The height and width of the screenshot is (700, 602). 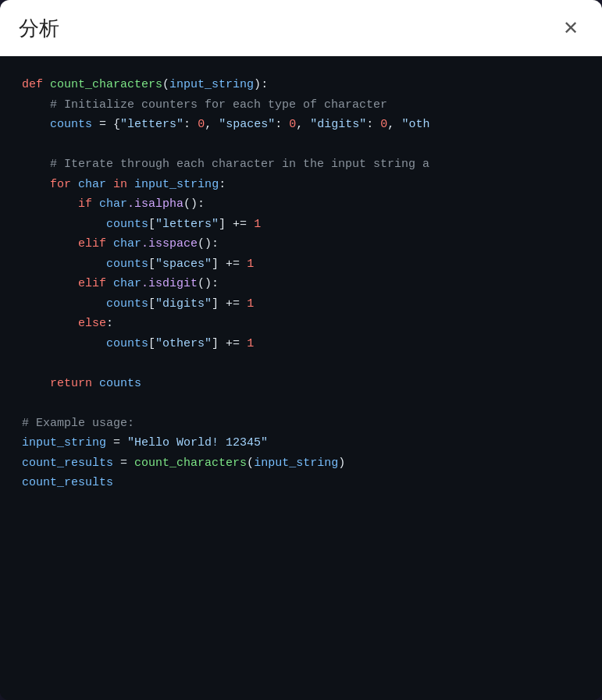 I want to click on modal-title: 分析, so click(x=39, y=28).